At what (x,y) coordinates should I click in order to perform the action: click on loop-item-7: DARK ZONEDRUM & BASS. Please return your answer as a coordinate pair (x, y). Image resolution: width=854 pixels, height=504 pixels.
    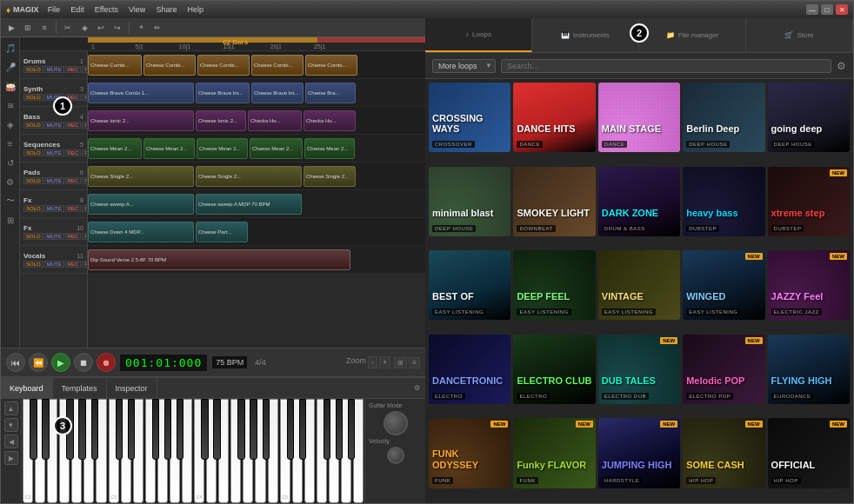
    Looking at the image, I should click on (639, 202).